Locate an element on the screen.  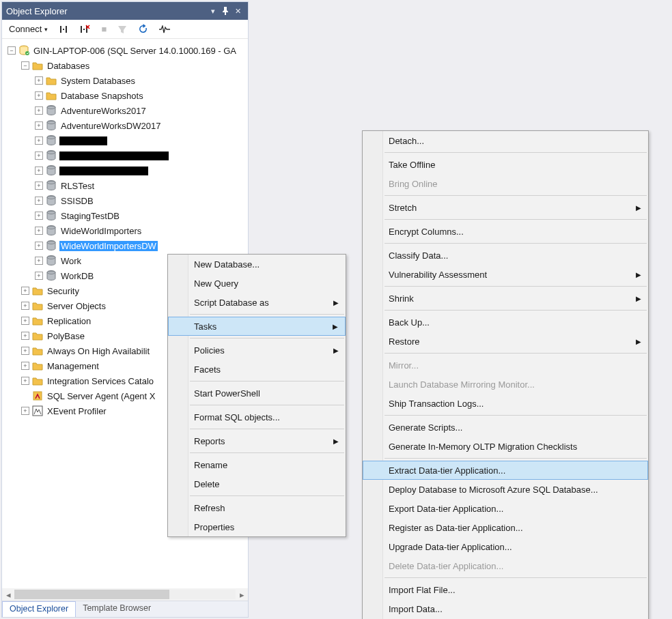
menu-item: Start PowerShell is located at coordinates (257, 393).